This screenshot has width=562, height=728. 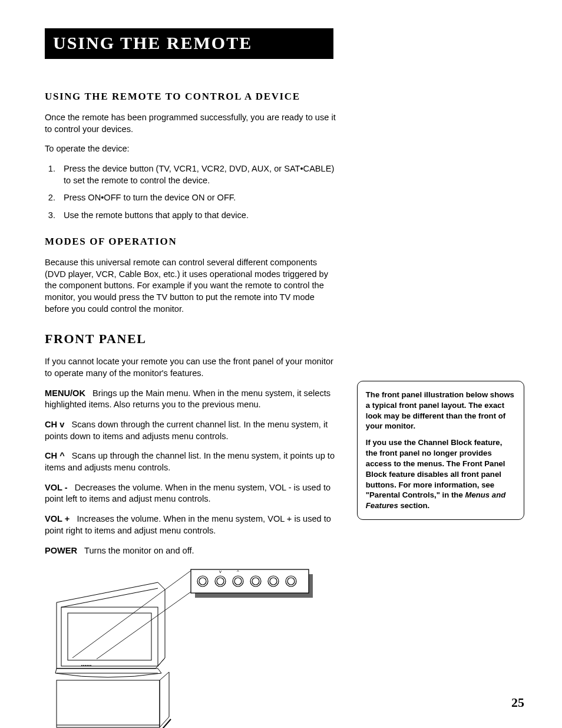 What do you see at coordinates (518, 703) in the screenshot?
I see `page-number: 25` at bounding box center [518, 703].